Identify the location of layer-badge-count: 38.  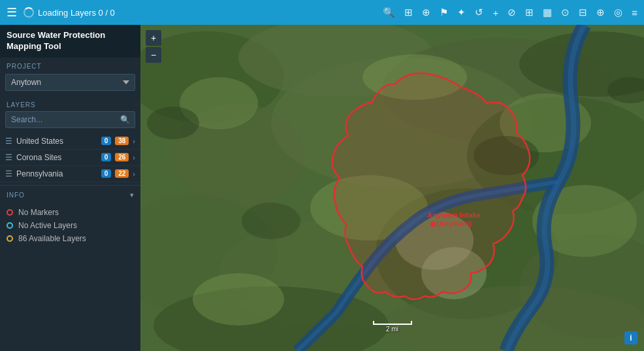
(121, 141).